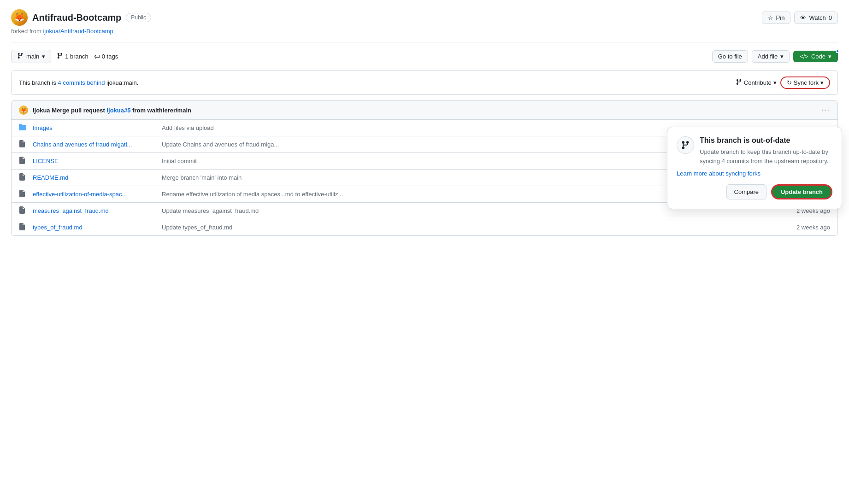 Image resolution: width=849 pixels, height=504 pixels. What do you see at coordinates (82, 83) in the screenshot?
I see `commits-behind-link: 4 commits behind` at bounding box center [82, 83].